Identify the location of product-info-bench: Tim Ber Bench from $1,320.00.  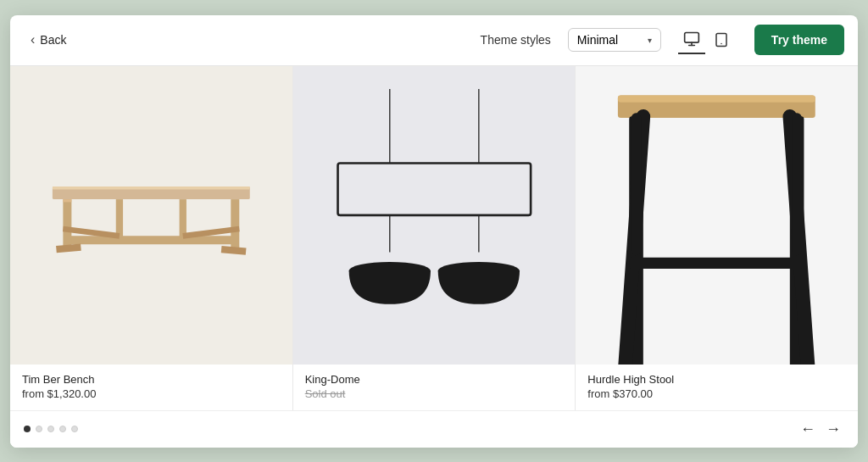
(151, 387).